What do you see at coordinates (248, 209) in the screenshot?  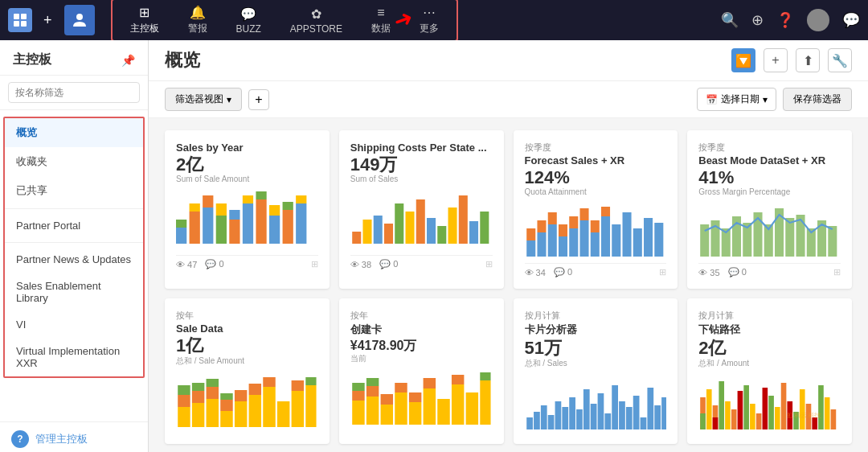 I see `card-sales-by-year: Sales by Year 2亿 Sum of Sale Amount` at bounding box center [248, 209].